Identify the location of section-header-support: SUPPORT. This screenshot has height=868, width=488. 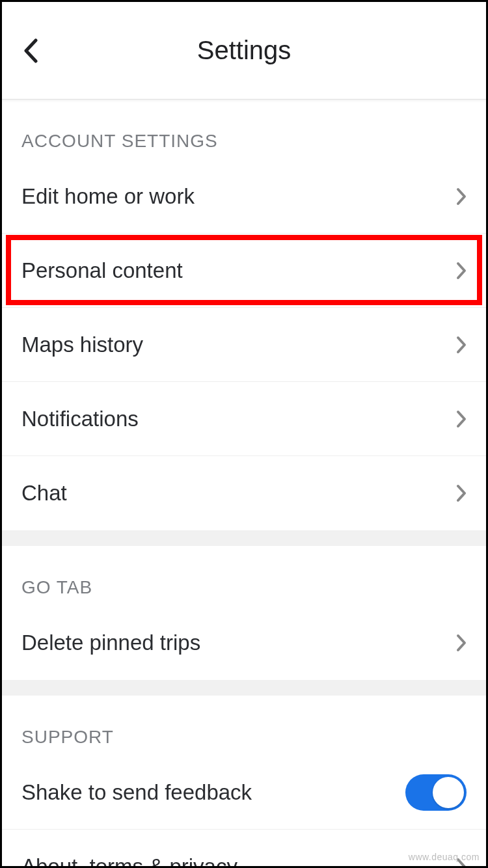
(244, 726).